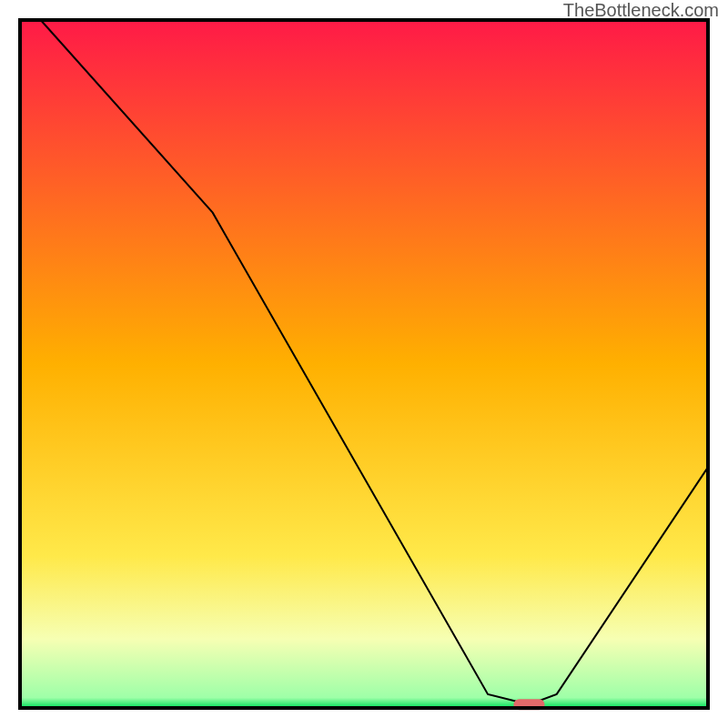  What do you see at coordinates (641, 10) in the screenshot?
I see `watermark: TheBottleneck.com` at bounding box center [641, 10].